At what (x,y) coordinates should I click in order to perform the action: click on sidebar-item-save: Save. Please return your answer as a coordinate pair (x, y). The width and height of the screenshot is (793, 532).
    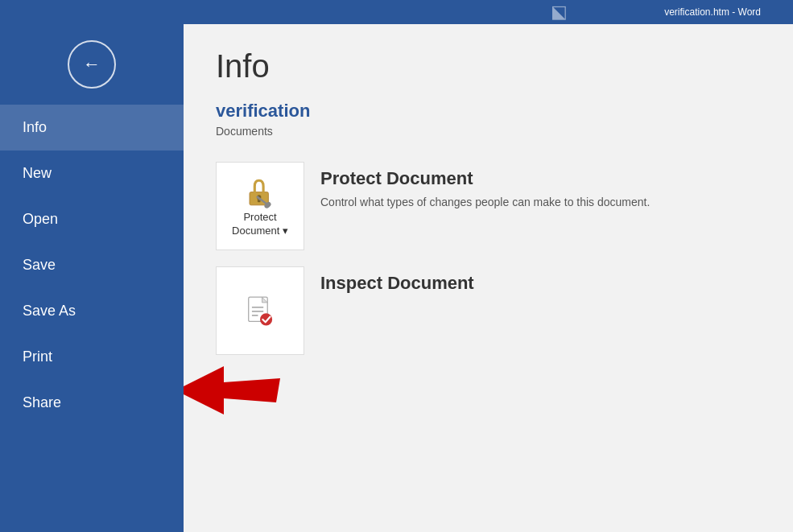
    Looking at the image, I should click on (92, 266).